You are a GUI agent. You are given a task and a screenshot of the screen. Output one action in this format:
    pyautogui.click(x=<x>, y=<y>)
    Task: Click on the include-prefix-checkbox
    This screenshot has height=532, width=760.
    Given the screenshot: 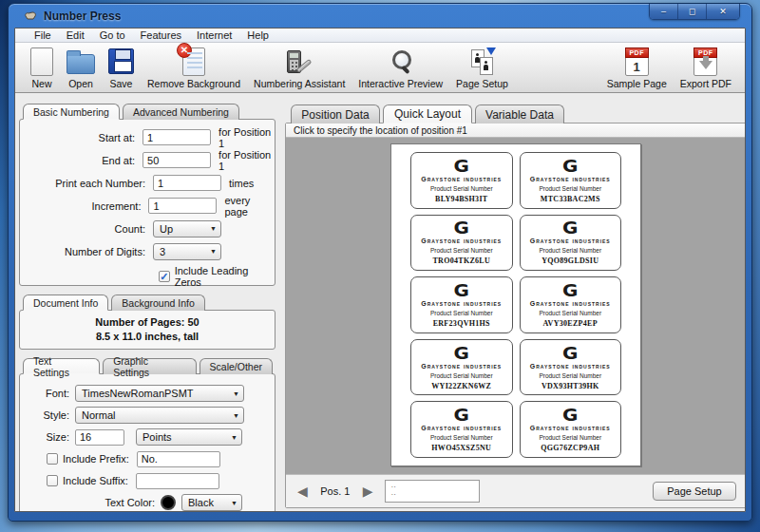 What is the action you would take?
    pyautogui.click(x=52, y=459)
    